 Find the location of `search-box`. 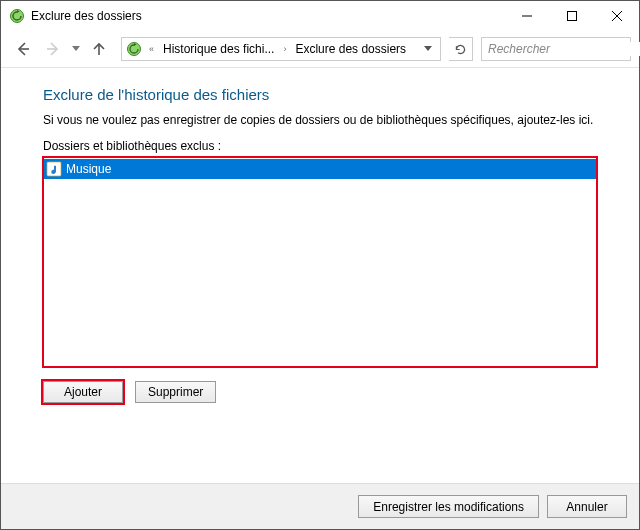

search-box is located at coordinates (556, 49).